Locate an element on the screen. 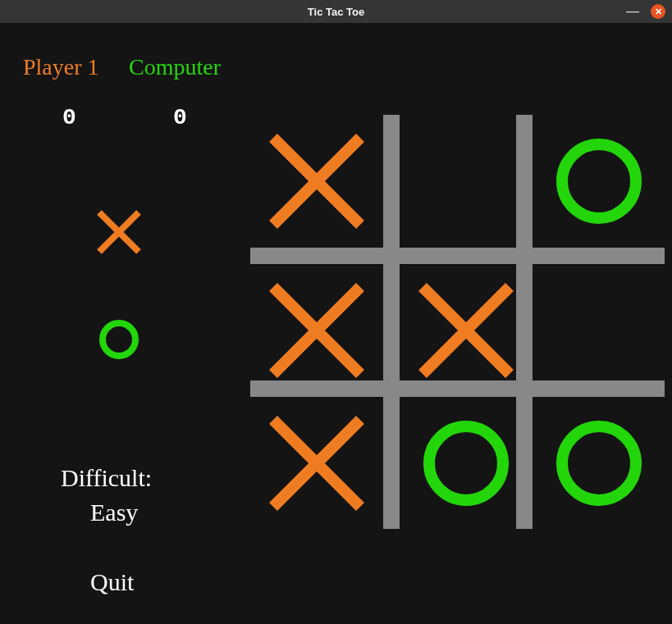 This screenshot has height=624, width=672. close-icon: ✕ is located at coordinates (658, 11).